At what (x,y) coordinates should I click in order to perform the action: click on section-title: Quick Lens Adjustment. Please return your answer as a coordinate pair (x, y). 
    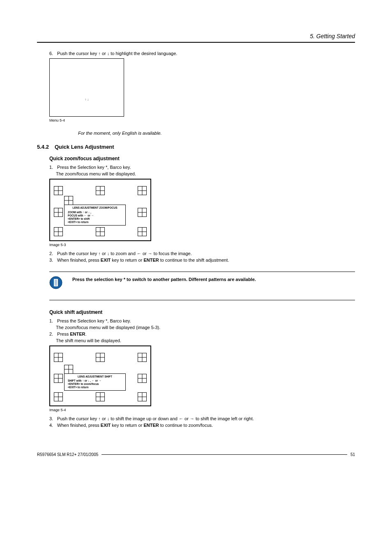
    Looking at the image, I should click on (85, 147).